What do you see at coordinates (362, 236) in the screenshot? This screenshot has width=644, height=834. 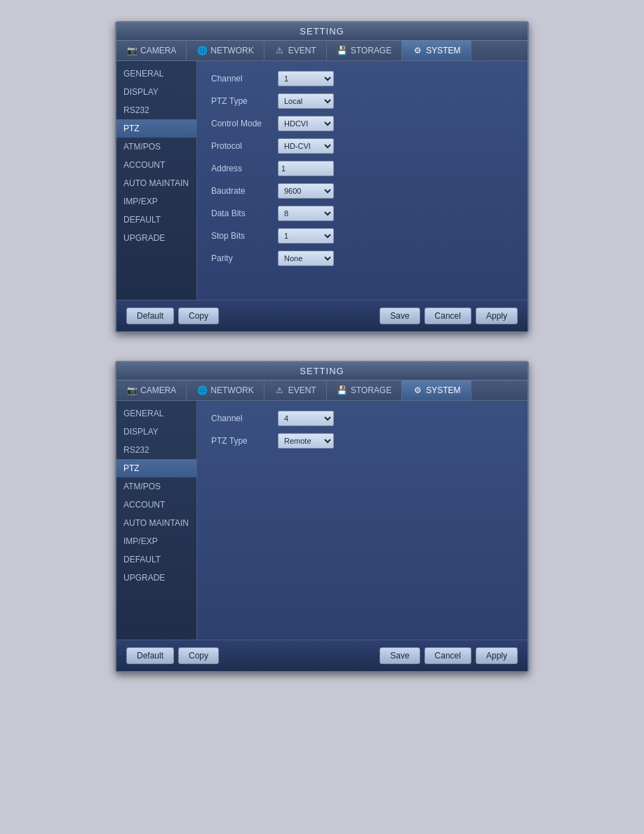 I see `form-row-stopbits-1: Stop Bits 12` at bounding box center [362, 236].